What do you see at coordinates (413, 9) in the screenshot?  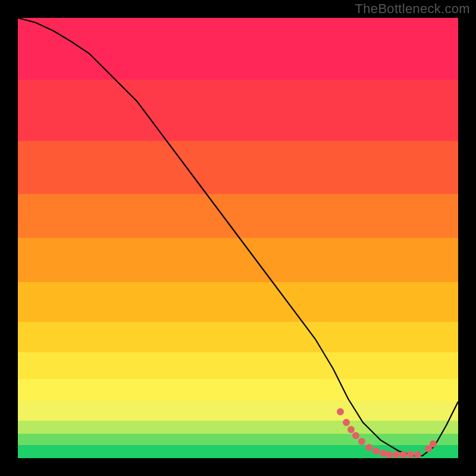 I see `watermark-text: TheBottleneck.com` at bounding box center [413, 9].